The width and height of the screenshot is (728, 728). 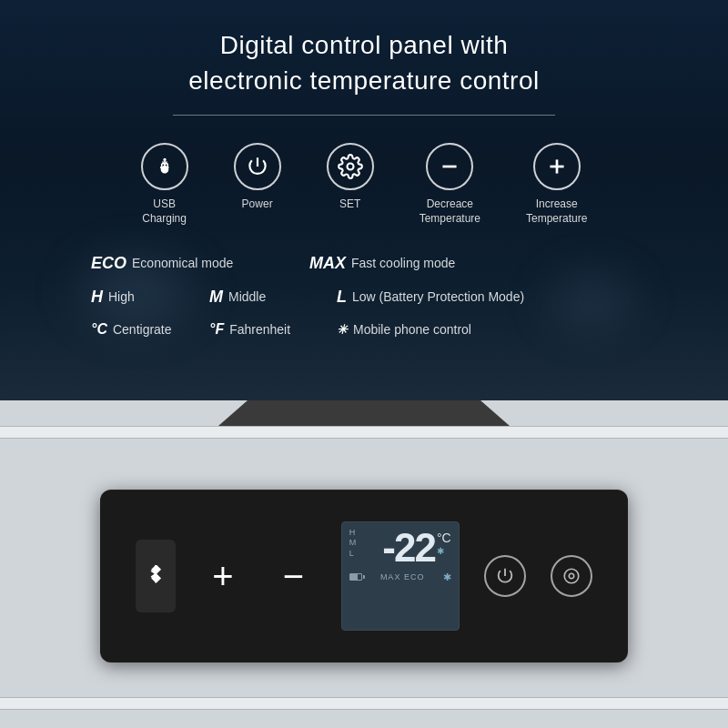 What do you see at coordinates (165, 167) in the screenshot?
I see `usb-icon` at bounding box center [165, 167].